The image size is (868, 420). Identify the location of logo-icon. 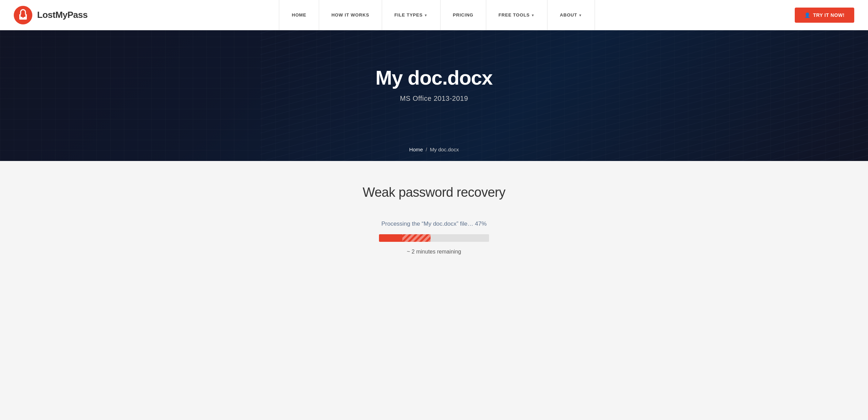
(23, 15).